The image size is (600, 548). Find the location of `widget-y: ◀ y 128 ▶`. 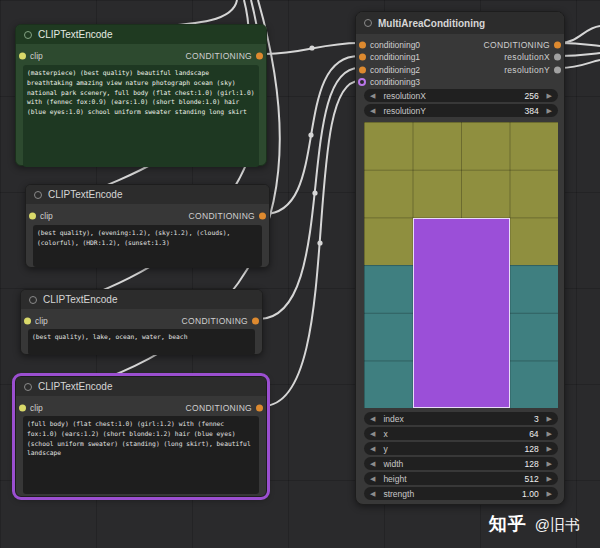

widget-y: ◀ y 128 ▶ is located at coordinates (461, 448).